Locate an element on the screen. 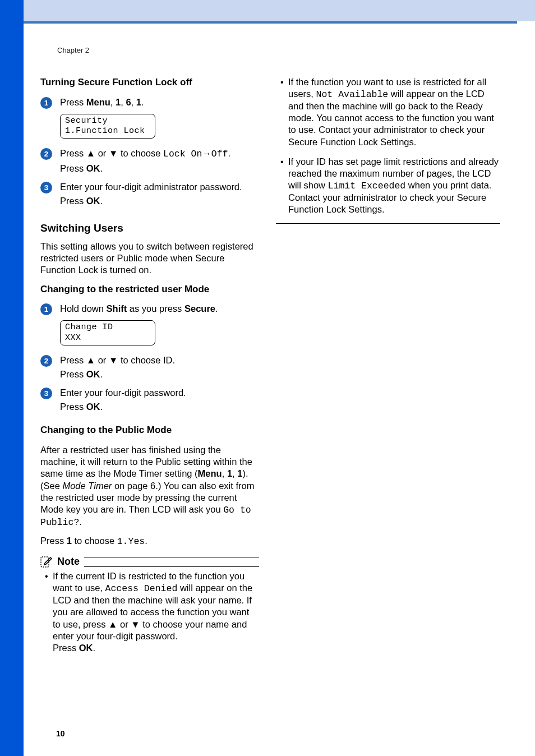 The image size is (535, 756). step1-text: Press Menu, 1, 6, 1. is located at coordinates (159, 102).